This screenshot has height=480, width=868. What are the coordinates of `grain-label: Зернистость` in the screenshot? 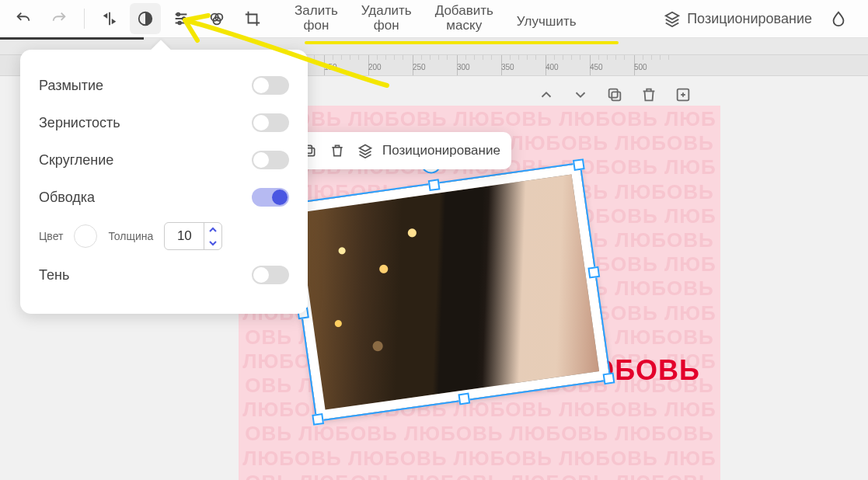 It's located at (79, 123).